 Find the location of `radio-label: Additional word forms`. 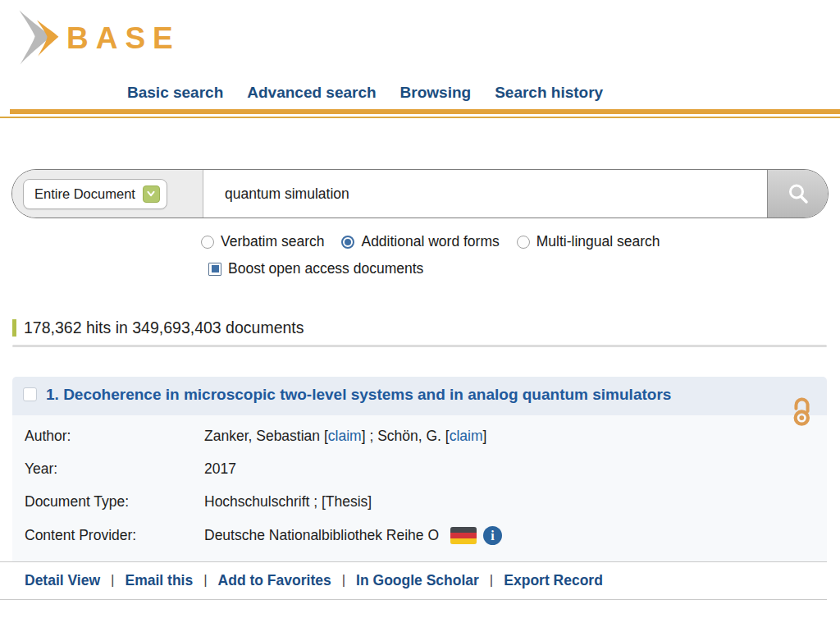

radio-label: Additional word forms is located at coordinates (430, 241).